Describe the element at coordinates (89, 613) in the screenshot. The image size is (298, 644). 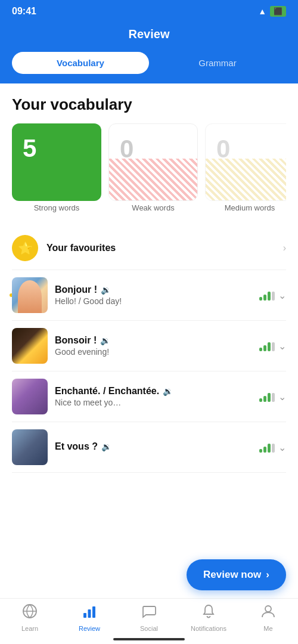
I see `review-icon` at that location.